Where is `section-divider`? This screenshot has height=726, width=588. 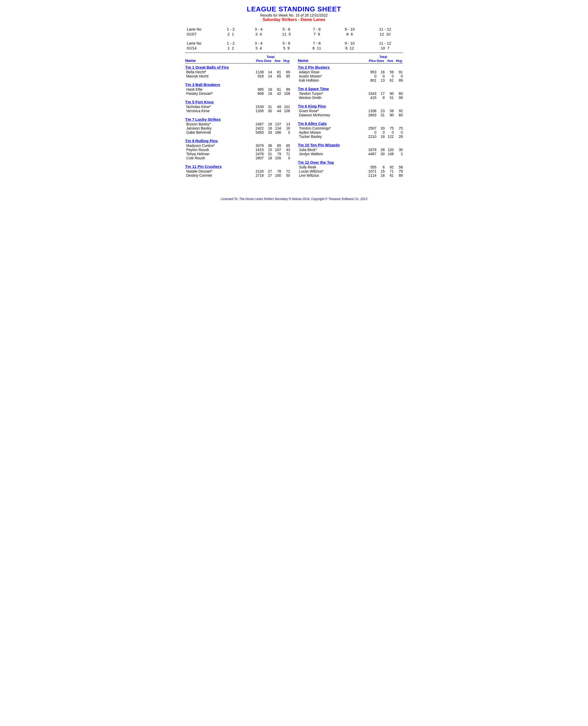 section-divider is located at coordinates (294, 53).